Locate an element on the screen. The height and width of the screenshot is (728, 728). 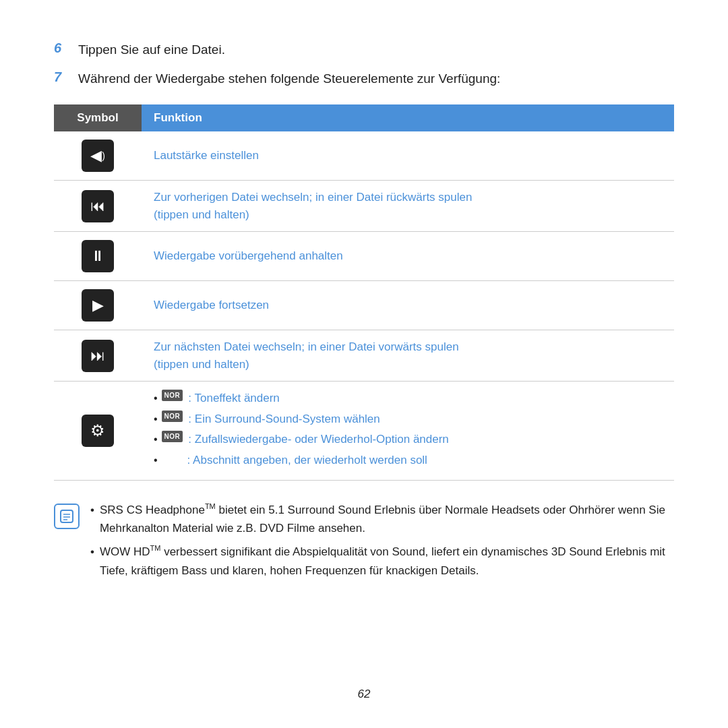
note-icon is located at coordinates (67, 516).